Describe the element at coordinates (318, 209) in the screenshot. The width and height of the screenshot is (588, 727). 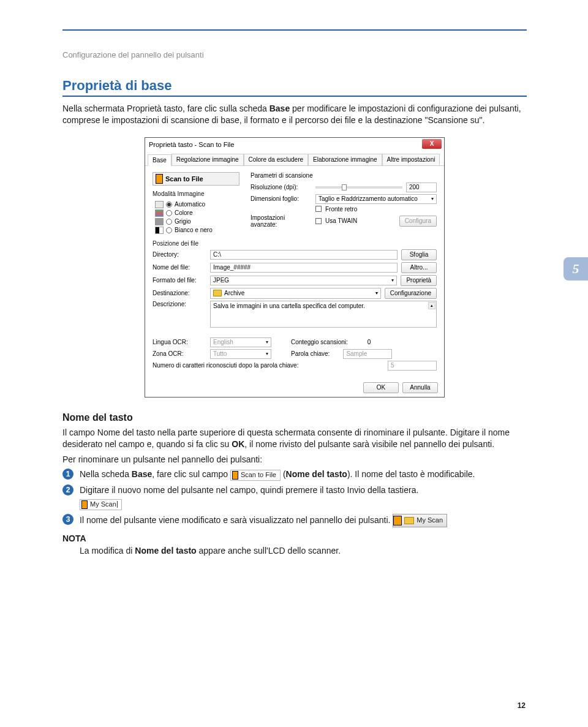
I see `fronte-retro-checkbox` at that location.